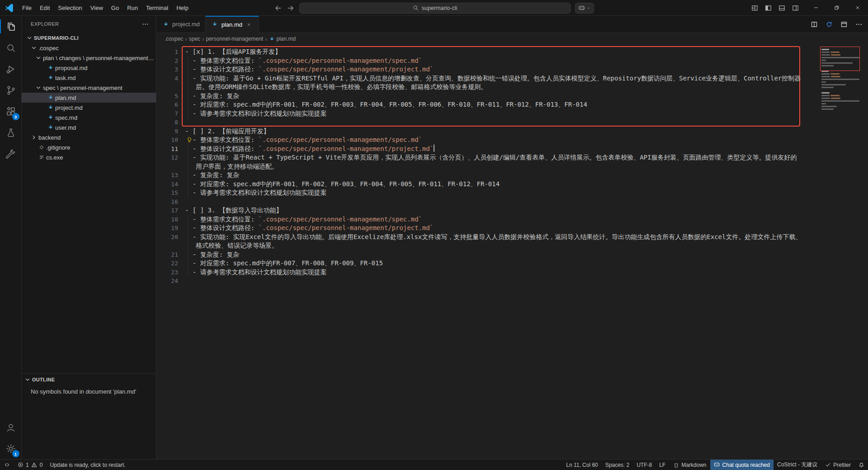 This screenshot has width=868, height=470. Describe the element at coordinates (782, 8) in the screenshot. I see `toggle-panel-button-icon` at that location.